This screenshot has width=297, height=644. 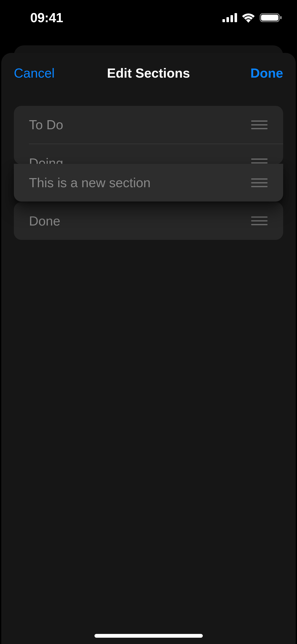 What do you see at coordinates (271, 18) in the screenshot?
I see `battery-icon` at bounding box center [271, 18].